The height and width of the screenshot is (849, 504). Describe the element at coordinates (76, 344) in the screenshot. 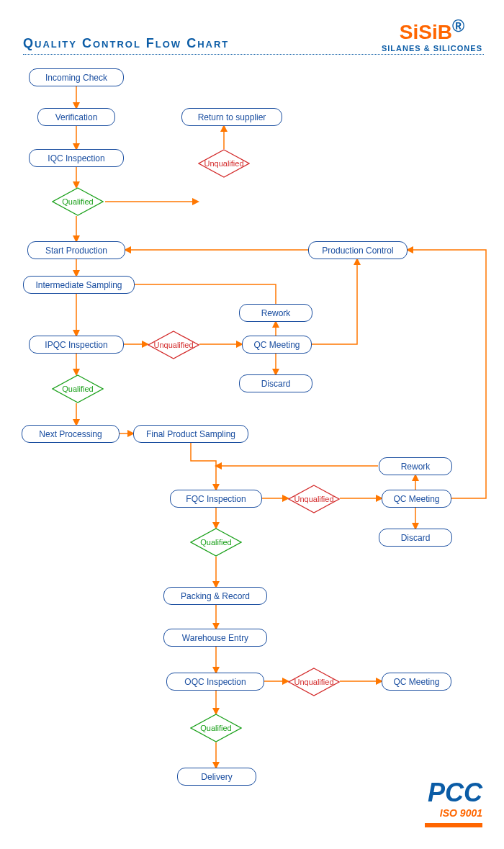

I see `node-ipqc_inspection: IPQC Inspection` at that location.